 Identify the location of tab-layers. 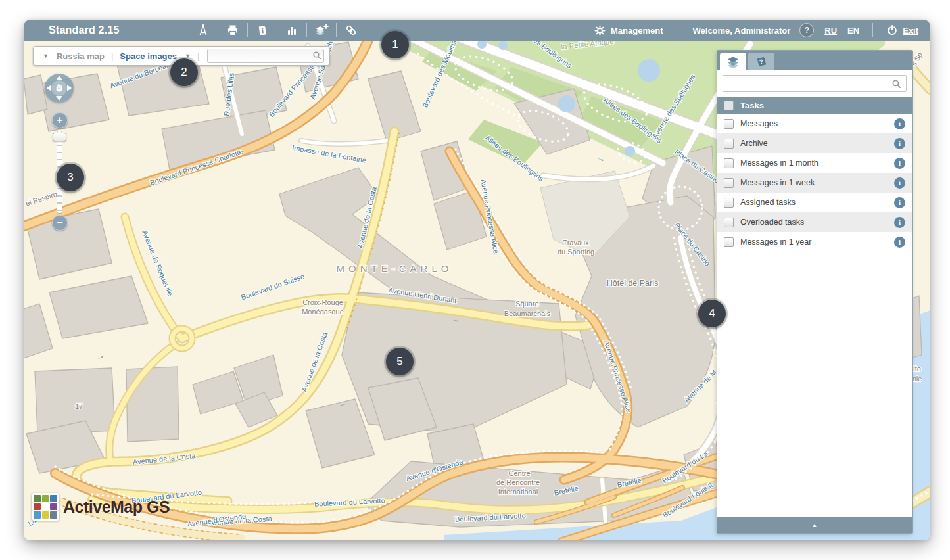
(733, 62).